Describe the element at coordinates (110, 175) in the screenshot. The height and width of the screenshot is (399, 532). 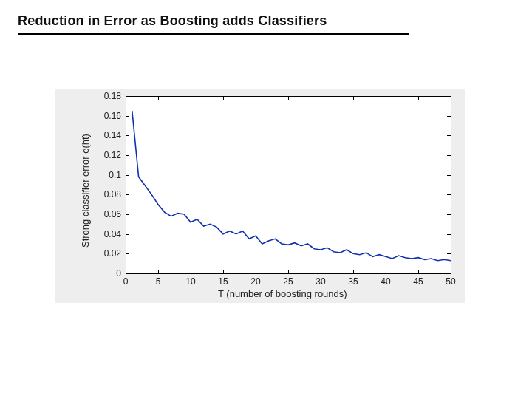
I see `y-tick-label: 0.1` at that location.